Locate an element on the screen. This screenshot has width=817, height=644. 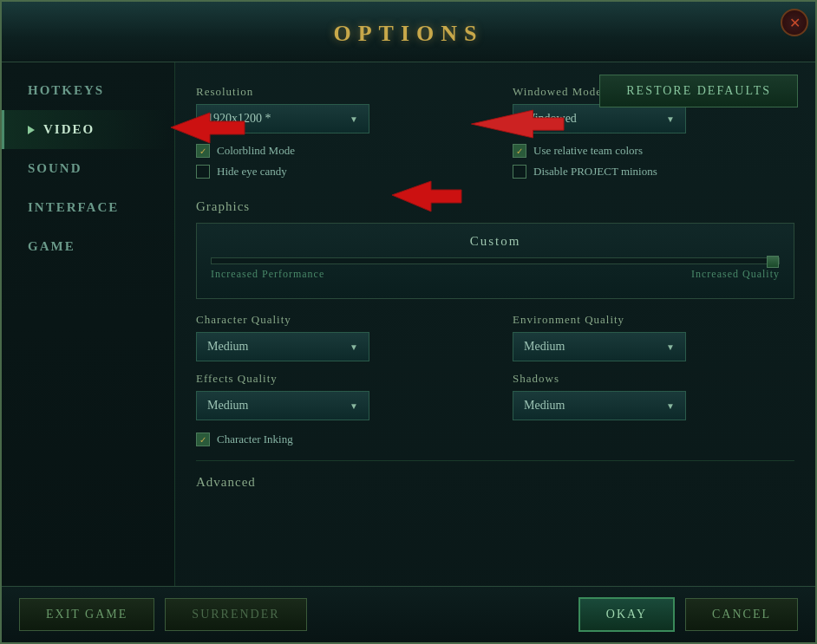
character-inking-checkbox-row: Character Inking is located at coordinates (495, 439).